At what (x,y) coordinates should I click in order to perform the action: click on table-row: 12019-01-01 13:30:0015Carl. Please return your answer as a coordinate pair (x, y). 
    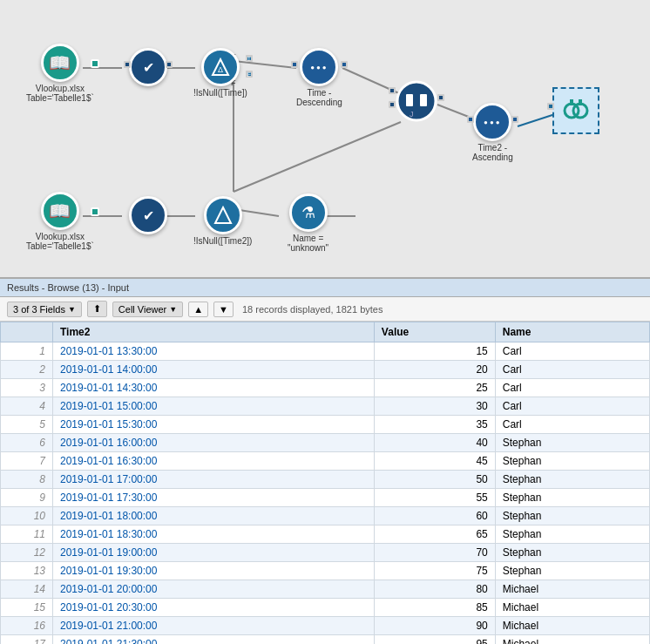
    Looking at the image, I should click on (326, 352).